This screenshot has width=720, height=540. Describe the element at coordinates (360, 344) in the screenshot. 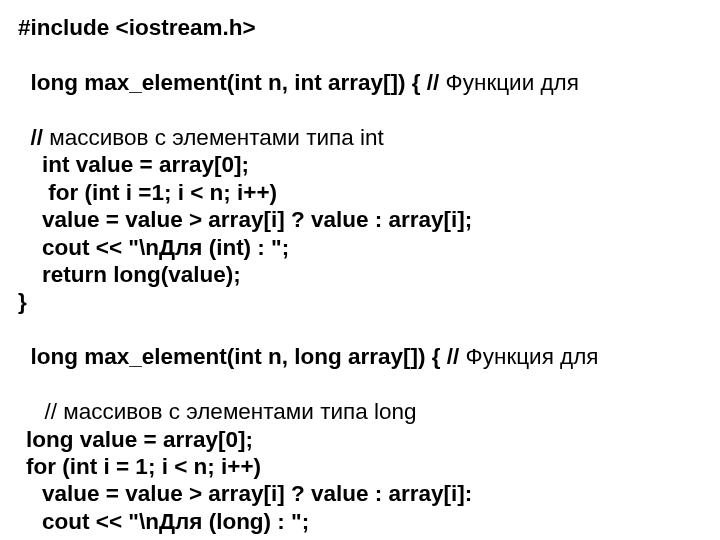

I see `code-line-func2-decl: long mах_element(int n, long array[]) { …` at that location.